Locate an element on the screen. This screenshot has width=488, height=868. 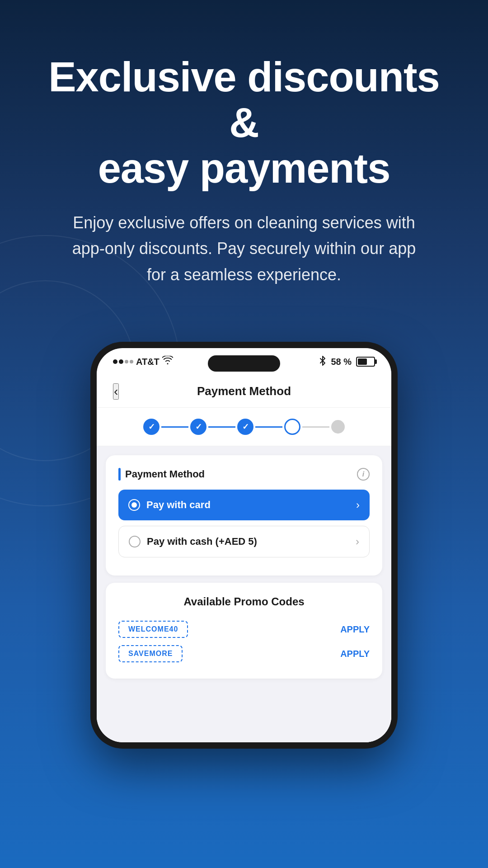
step-circle-2: ✓ is located at coordinates (198, 427).